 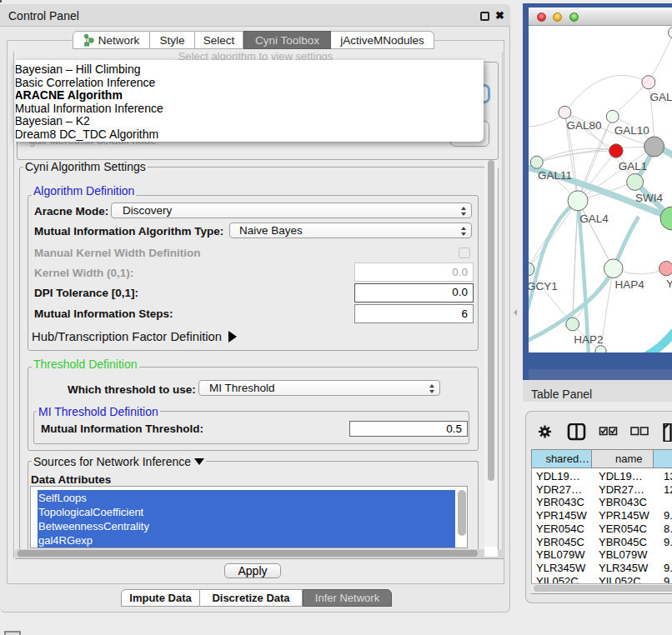 What do you see at coordinates (589, 340) in the screenshot?
I see `svg-text: HAP2` at bounding box center [589, 340].